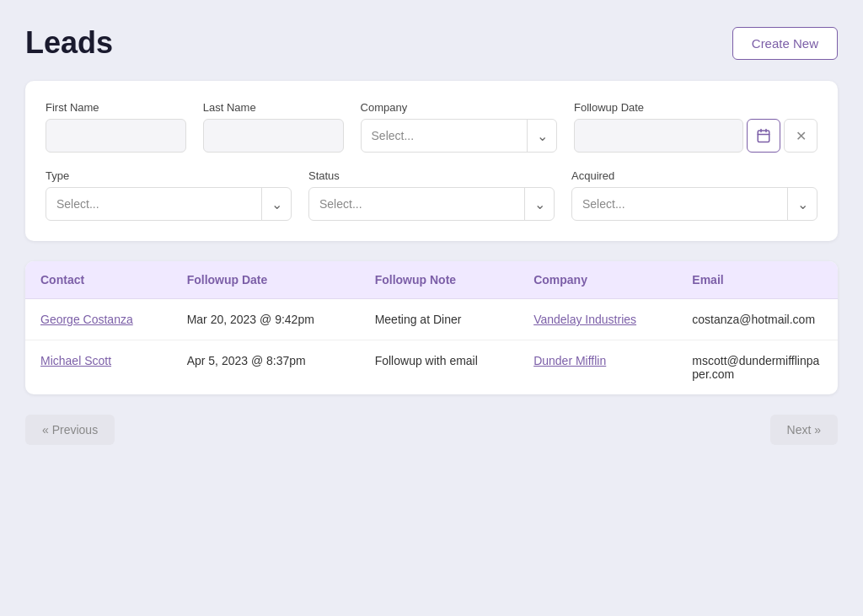 The width and height of the screenshot is (863, 616). I want to click on acquired-select-wrapper: Select... ⌄, so click(694, 204).